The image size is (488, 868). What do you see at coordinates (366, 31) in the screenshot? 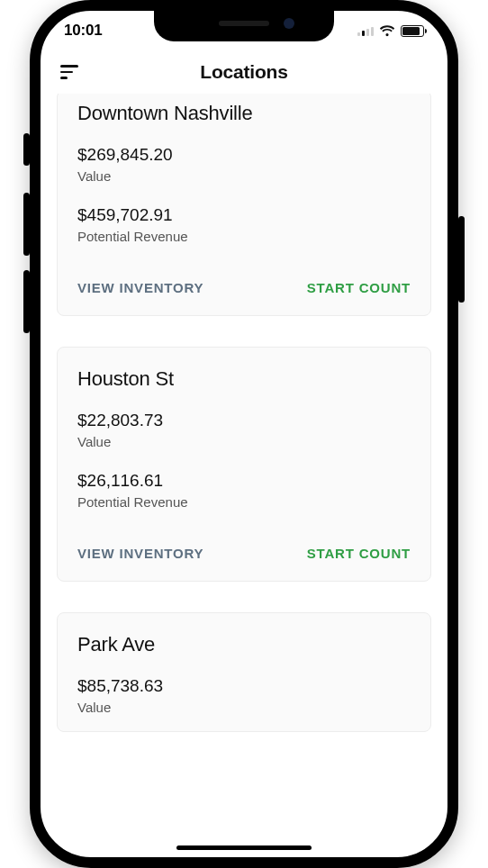
I see `cellular-icon` at bounding box center [366, 31].